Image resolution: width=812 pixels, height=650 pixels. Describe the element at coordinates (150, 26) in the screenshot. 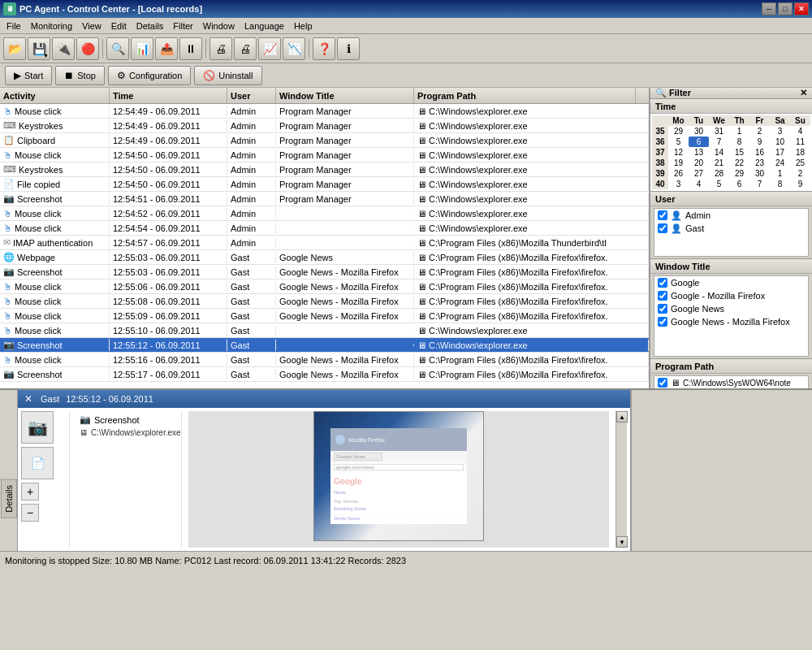

I see `menu-details: Details` at that location.